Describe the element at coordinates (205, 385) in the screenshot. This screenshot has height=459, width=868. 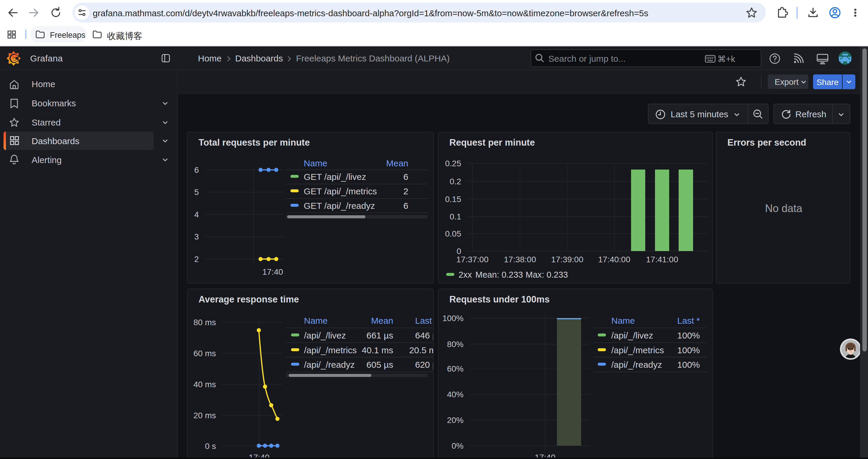
I see `svg-text: 40 ms` at that location.